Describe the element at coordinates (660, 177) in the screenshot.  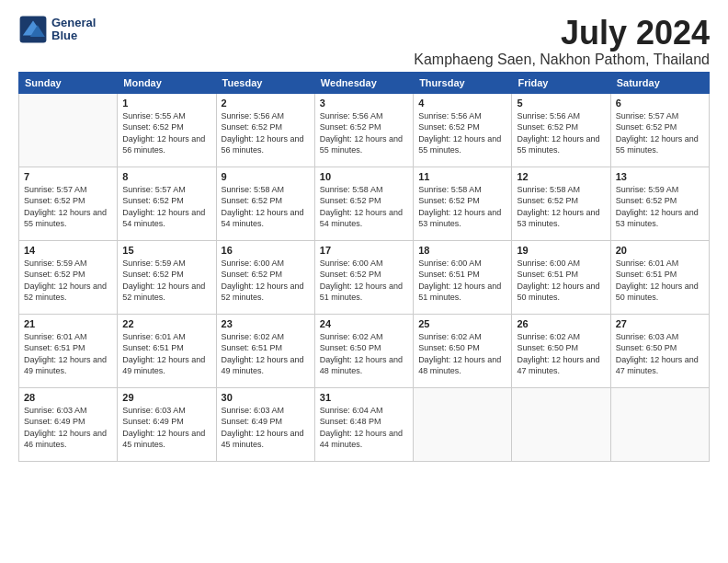
I see `day-number: 13` at that location.